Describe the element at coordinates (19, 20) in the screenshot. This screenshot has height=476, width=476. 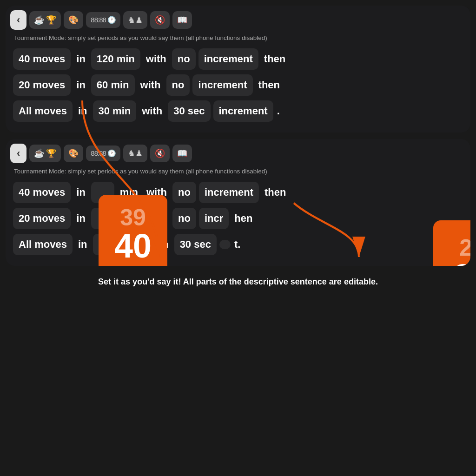
I see `back-button: ‹` at that location.